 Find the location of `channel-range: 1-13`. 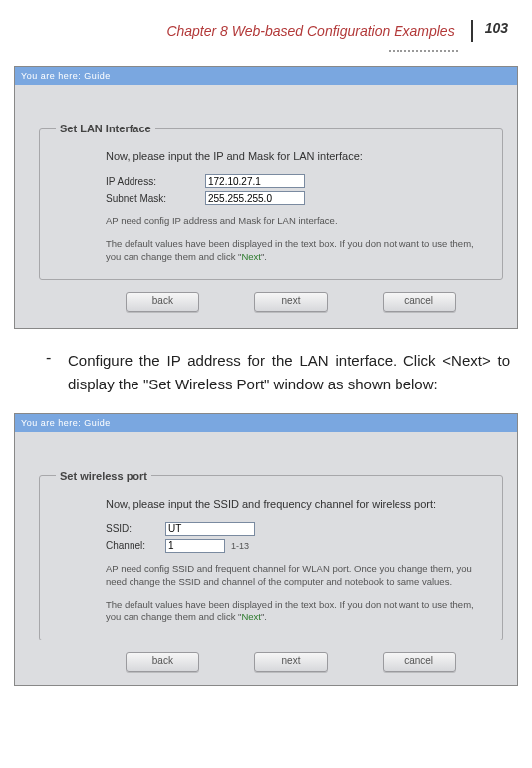

channel-range: 1-13 is located at coordinates (240, 546).